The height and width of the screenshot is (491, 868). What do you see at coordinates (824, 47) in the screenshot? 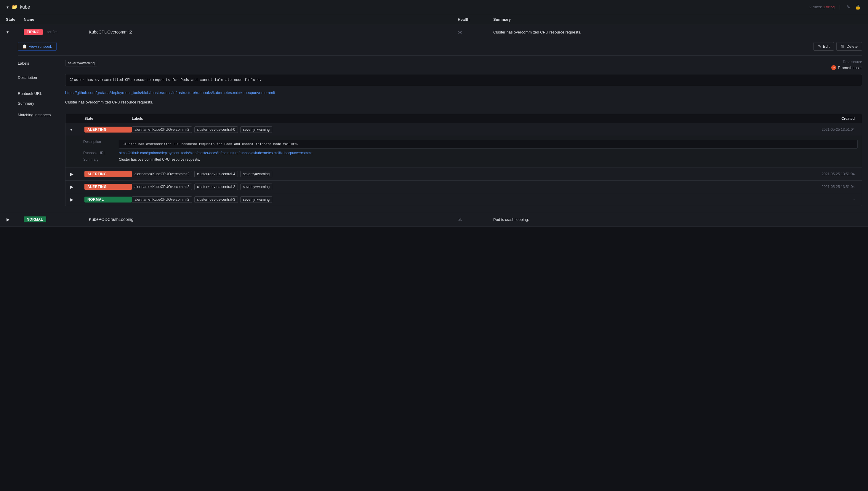
I see `edit-rule-button: ✎ Edit` at bounding box center [824, 47].